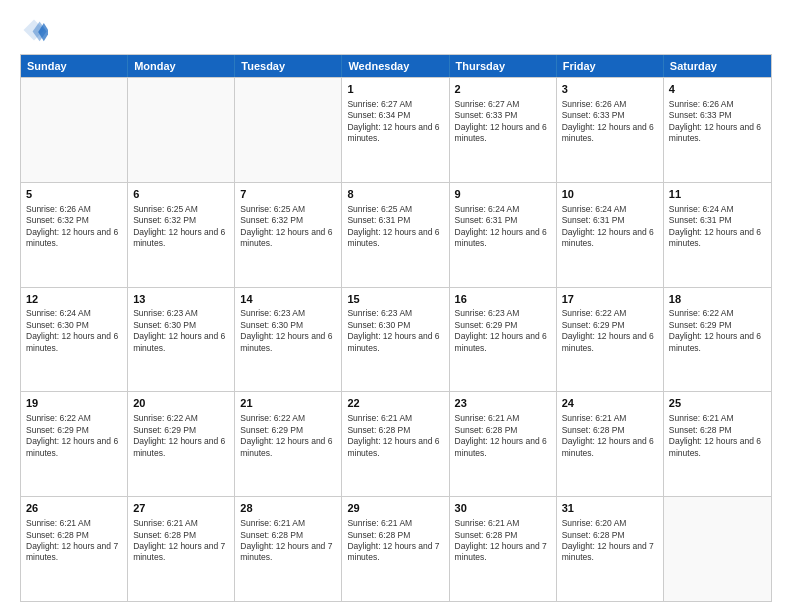 Image resolution: width=792 pixels, height=612 pixels. What do you see at coordinates (72, 330) in the screenshot?
I see `day-info: Sunrise: 6:24 AM Sunset: 6:30 PM Dayligh…` at bounding box center [72, 330].